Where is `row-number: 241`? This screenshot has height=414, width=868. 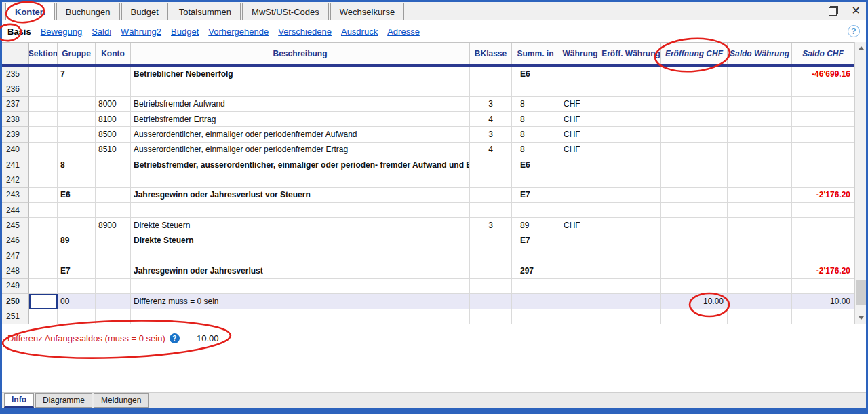 row-number: 241 is located at coordinates (16, 165).